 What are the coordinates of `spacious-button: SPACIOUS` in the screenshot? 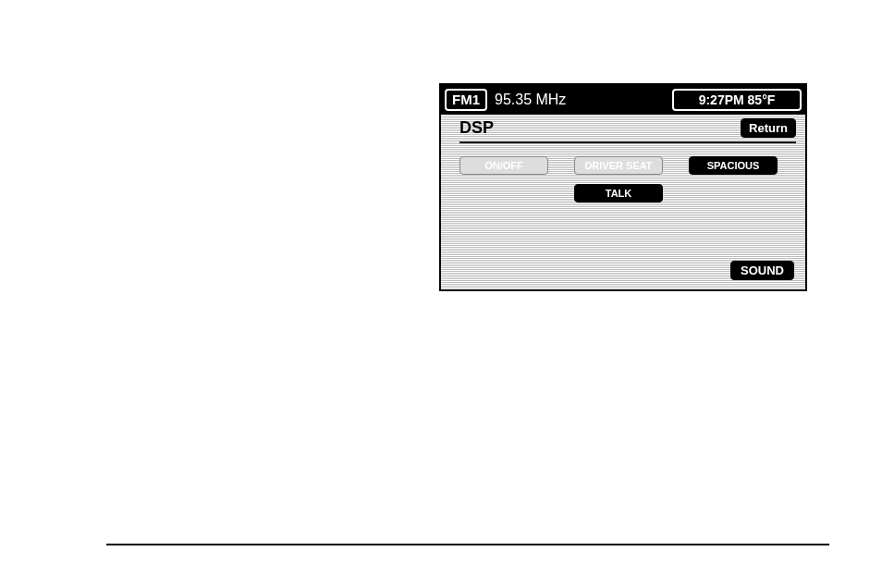 It's located at (733, 165).